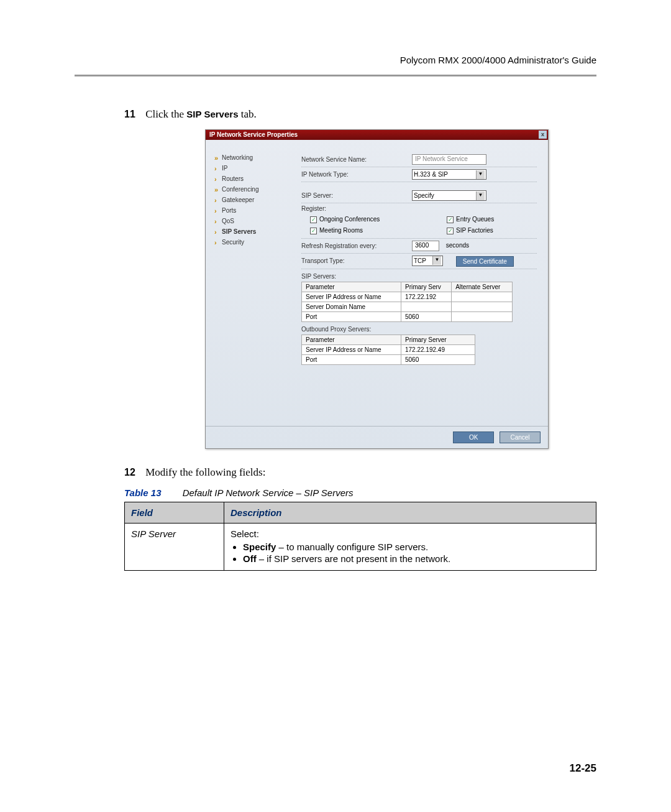 The height and width of the screenshot is (812, 671). Describe the element at coordinates (360, 231) in the screenshot. I see `checkbox-meeting-rooms: ✓Meeting Rooms` at that location.